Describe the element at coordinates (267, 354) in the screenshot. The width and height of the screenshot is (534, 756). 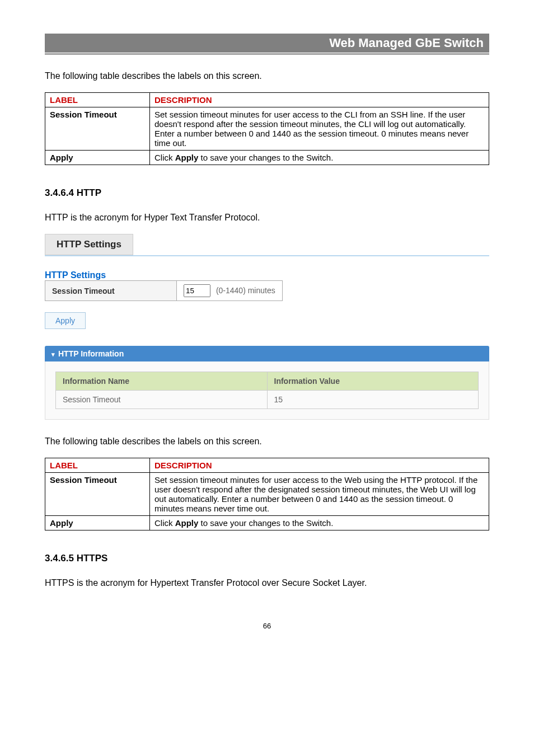
I see `http-info-panel-header: ▾HTTP Information` at that location.